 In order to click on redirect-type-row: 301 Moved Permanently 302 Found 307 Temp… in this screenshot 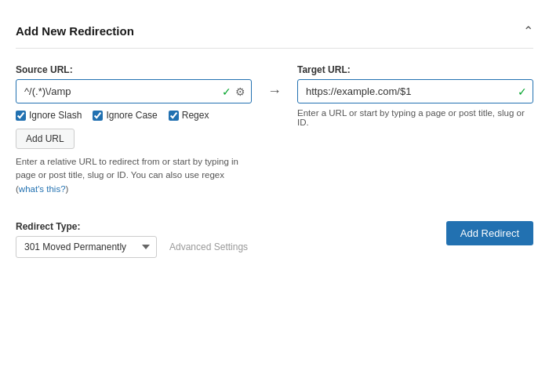, I will do `click(132, 247)`.